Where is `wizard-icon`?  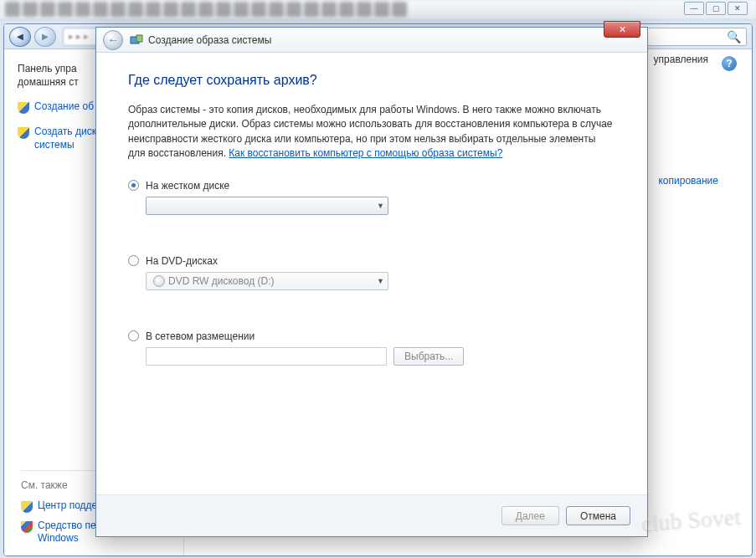
wizard-icon is located at coordinates (136, 40).